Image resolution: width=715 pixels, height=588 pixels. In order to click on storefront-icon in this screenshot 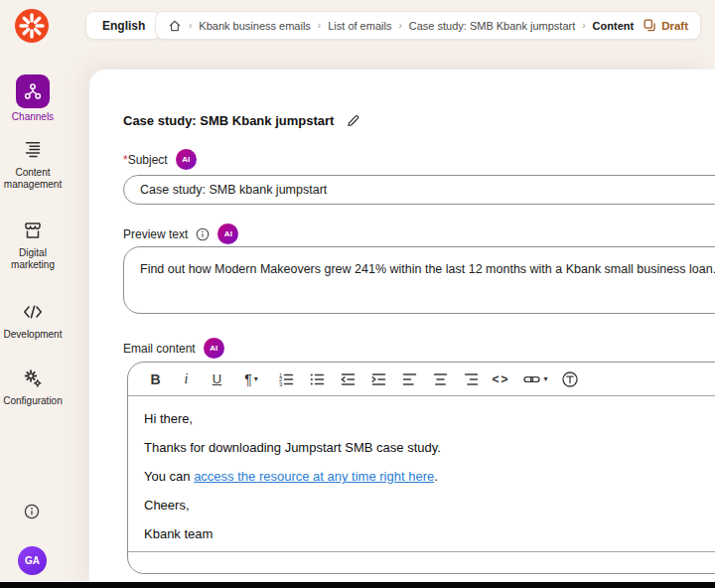, I will do `click(33, 230)`.